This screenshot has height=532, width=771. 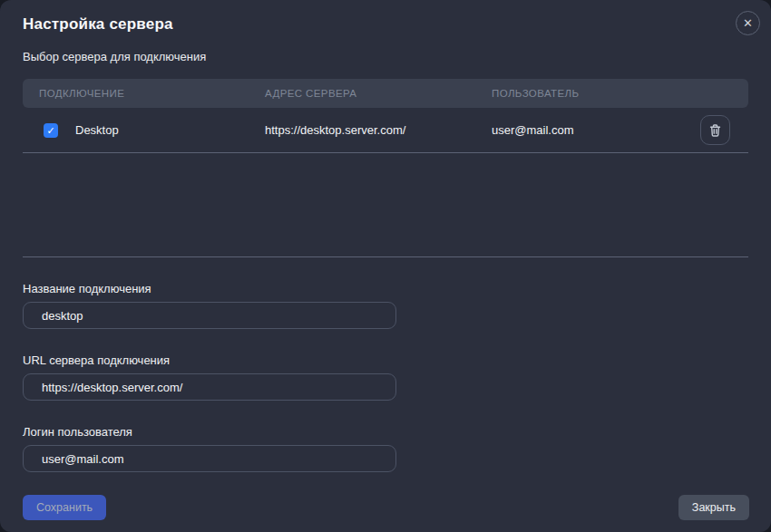 What do you see at coordinates (596, 93) in the screenshot?
I see `column-header-user: ПОЛЬЗОВАТЕЛЬ` at bounding box center [596, 93].